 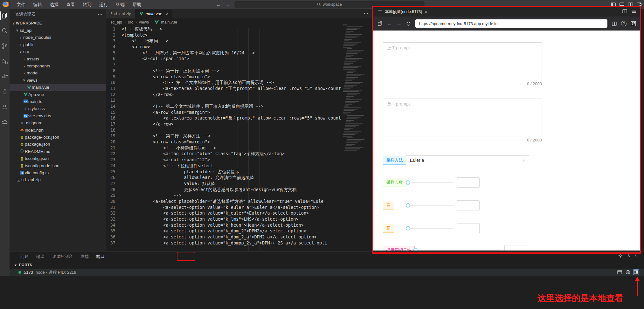 I want to click on extensions-icon, so click(x=5, y=77).